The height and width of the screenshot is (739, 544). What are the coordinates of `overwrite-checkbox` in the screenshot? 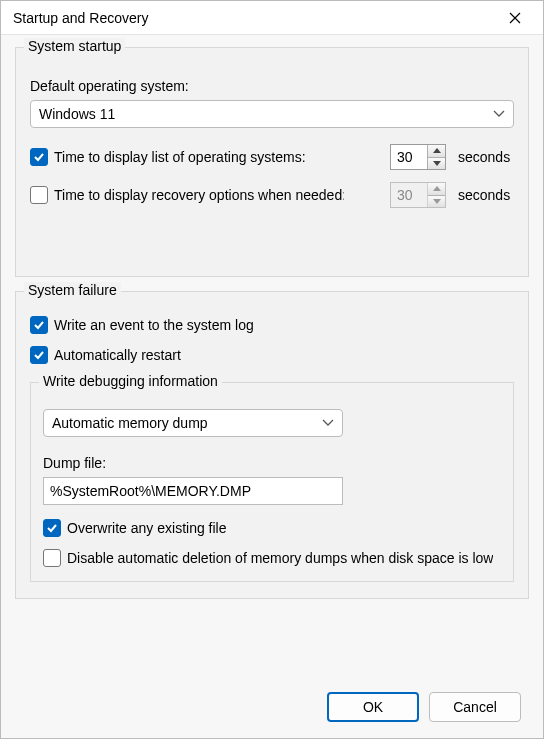 It's located at (52, 528).